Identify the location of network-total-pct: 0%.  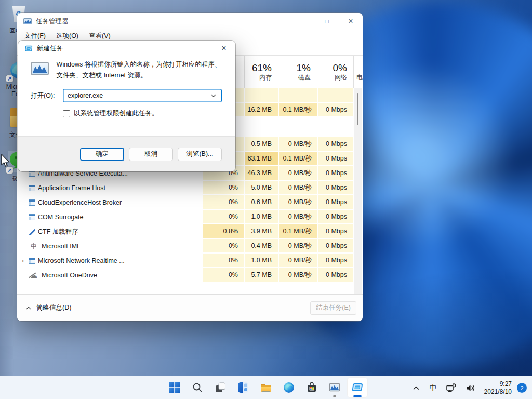
(340, 68).